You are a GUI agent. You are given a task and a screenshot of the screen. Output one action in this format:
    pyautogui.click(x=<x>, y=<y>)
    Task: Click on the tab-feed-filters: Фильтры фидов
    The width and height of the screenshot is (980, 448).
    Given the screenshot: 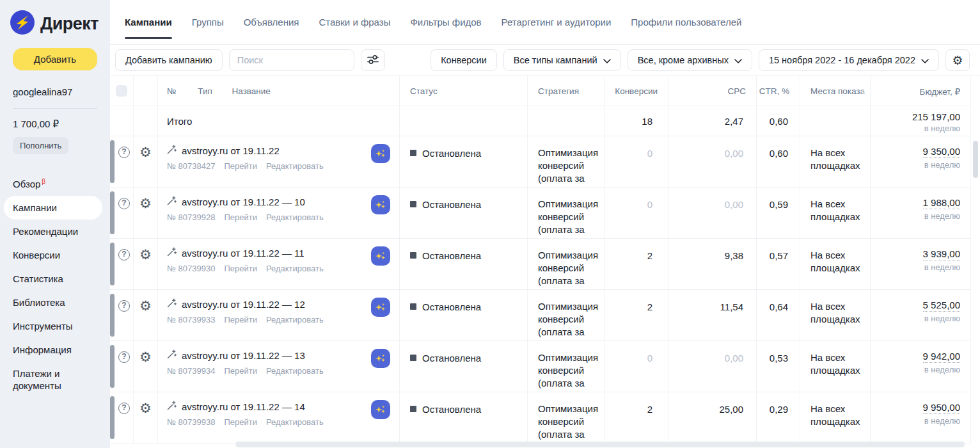 What is the action you would take?
    pyautogui.click(x=445, y=22)
    